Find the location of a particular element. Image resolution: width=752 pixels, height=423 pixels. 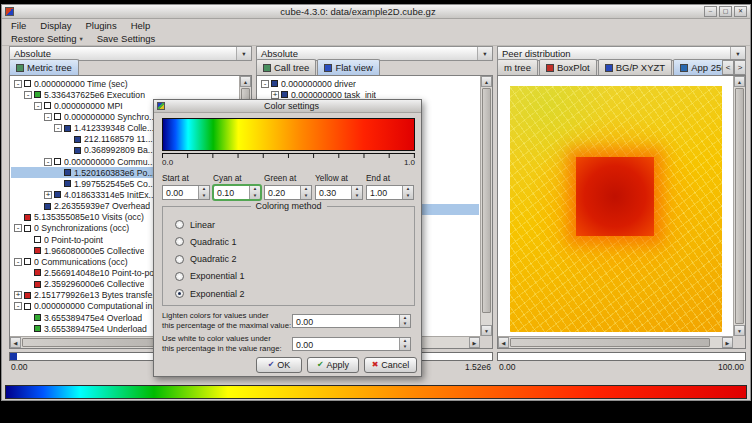

call-vertical-scrollbar: ▲ ▼ is located at coordinates (486, 206).